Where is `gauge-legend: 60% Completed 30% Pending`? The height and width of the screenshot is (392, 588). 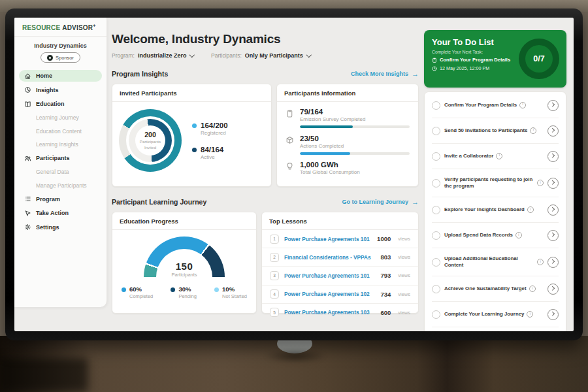 gauge-legend: 60% Completed 30% Pending is located at coordinates (184, 289).